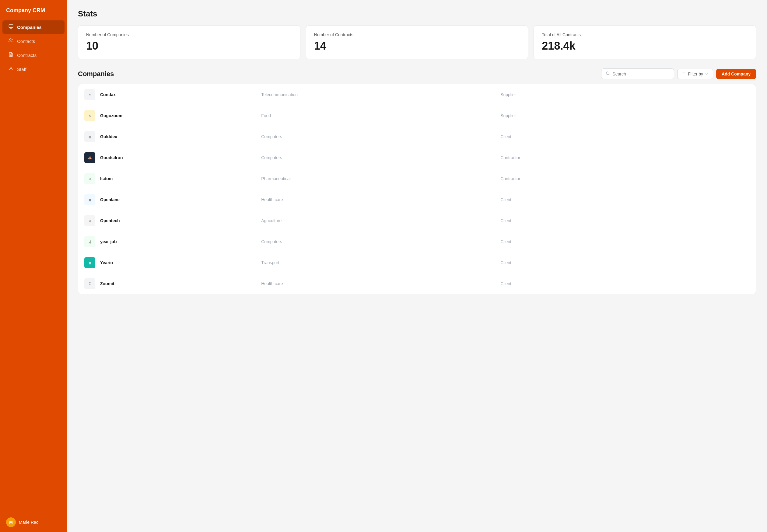  What do you see at coordinates (417, 42) in the screenshot?
I see `stats-row: Number of Companies 10 Number of Contrac…` at bounding box center [417, 42].